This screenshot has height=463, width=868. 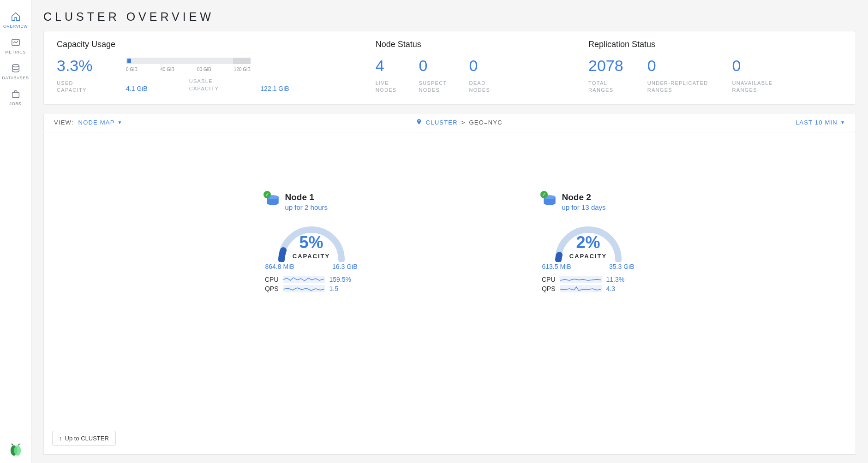 What do you see at coordinates (588, 239) in the screenshot?
I see `capacity-gauge: 2% CAPACITY` at bounding box center [588, 239].